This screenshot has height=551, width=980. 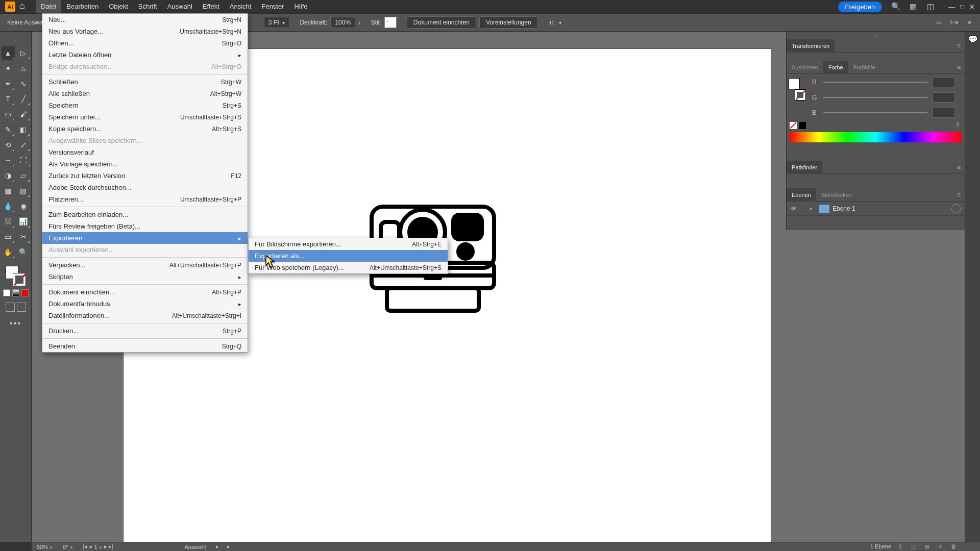 What do you see at coordinates (972, 7) in the screenshot?
I see `close-icon: ✕` at bounding box center [972, 7].